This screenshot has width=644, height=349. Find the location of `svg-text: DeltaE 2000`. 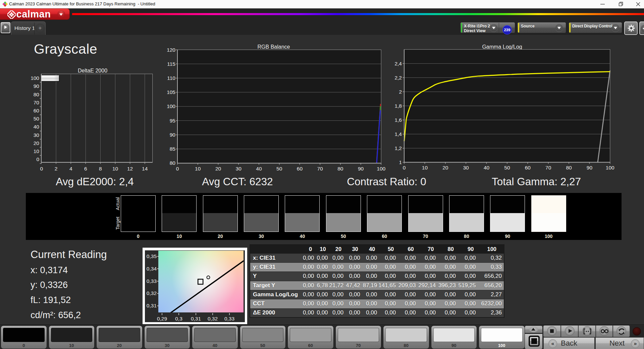

svg-text: DeltaE 2000 is located at coordinates (93, 70).